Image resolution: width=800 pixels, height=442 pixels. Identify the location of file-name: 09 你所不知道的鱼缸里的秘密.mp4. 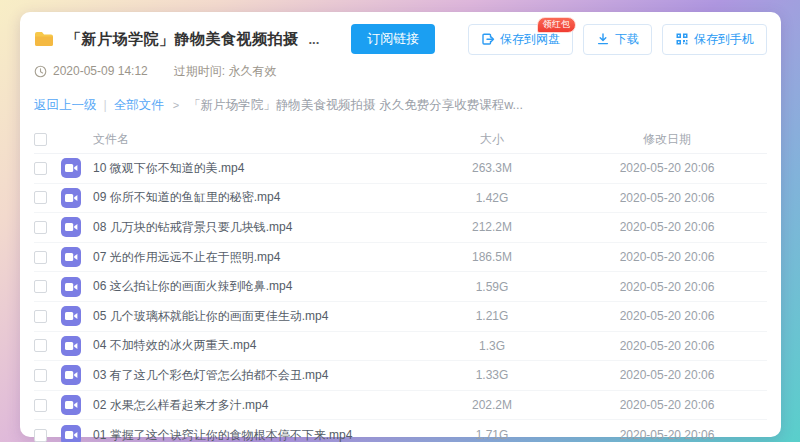
(255, 198).